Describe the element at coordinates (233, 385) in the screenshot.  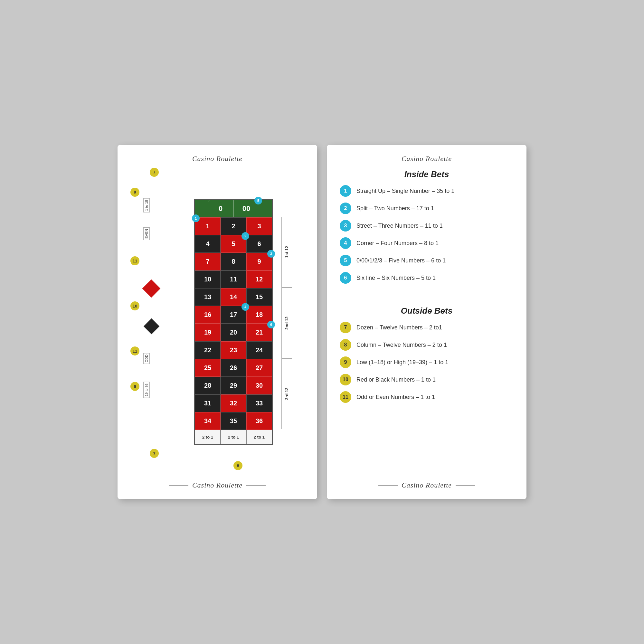
I see `number-row-10: 28 29 30` at that location.